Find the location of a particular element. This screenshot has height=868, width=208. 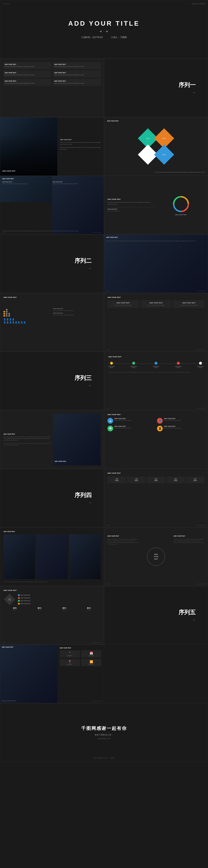

icon-item-3: 💬 ADD YOUR TEXT Here you can add your te… is located at coordinates (131, 429).